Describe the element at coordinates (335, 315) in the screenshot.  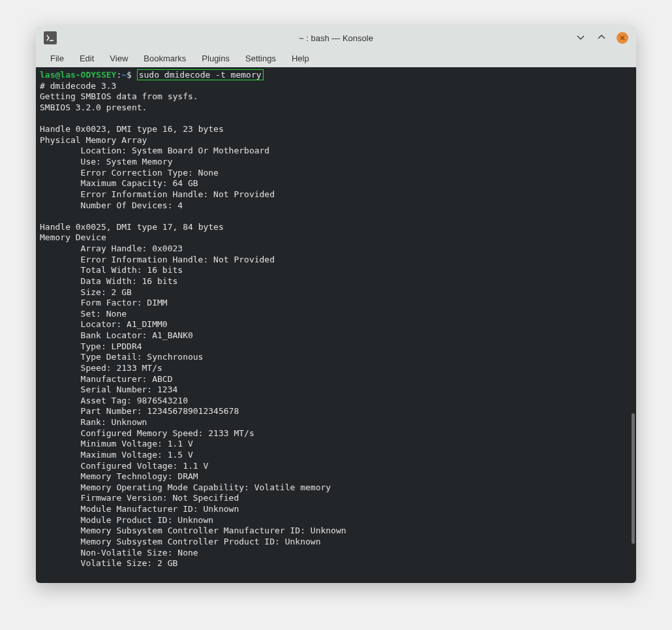
I see `output-prop: Set: None` at that location.